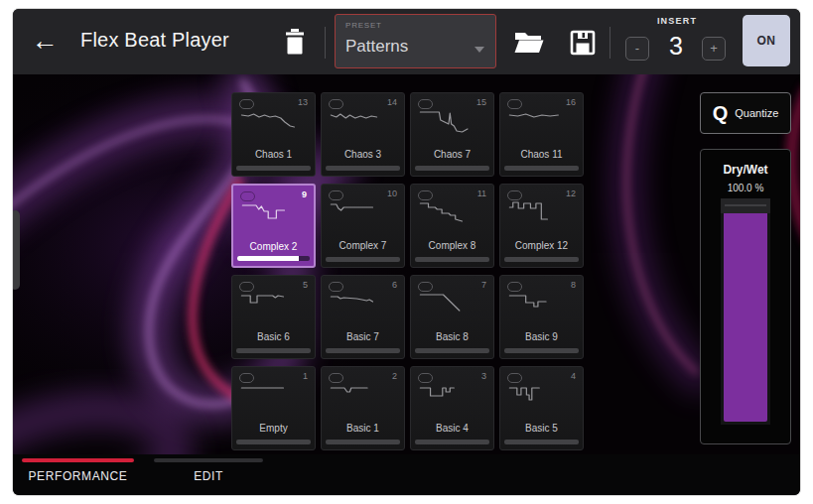 This screenshot has height=504, width=813. What do you see at coordinates (756, 113) in the screenshot?
I see `quantize-label: Quantize` at bounding box center [756, 113].